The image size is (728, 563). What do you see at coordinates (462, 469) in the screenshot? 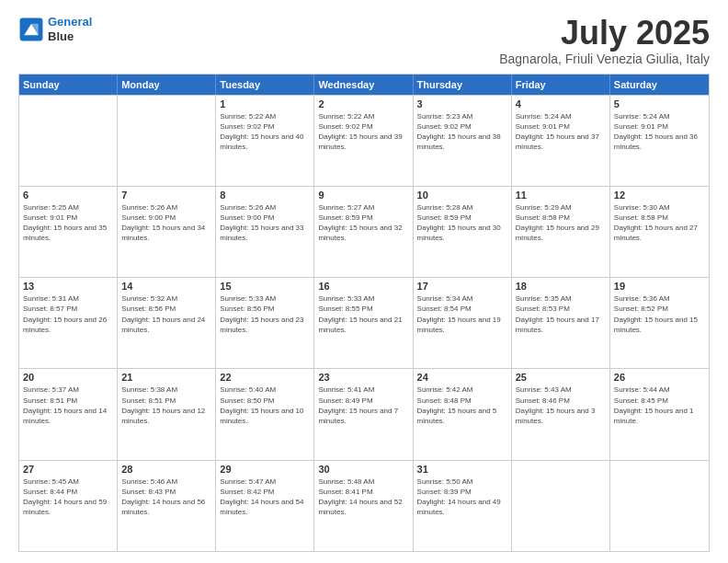
I see `day-number: 31` at bounding box center [462, 469].